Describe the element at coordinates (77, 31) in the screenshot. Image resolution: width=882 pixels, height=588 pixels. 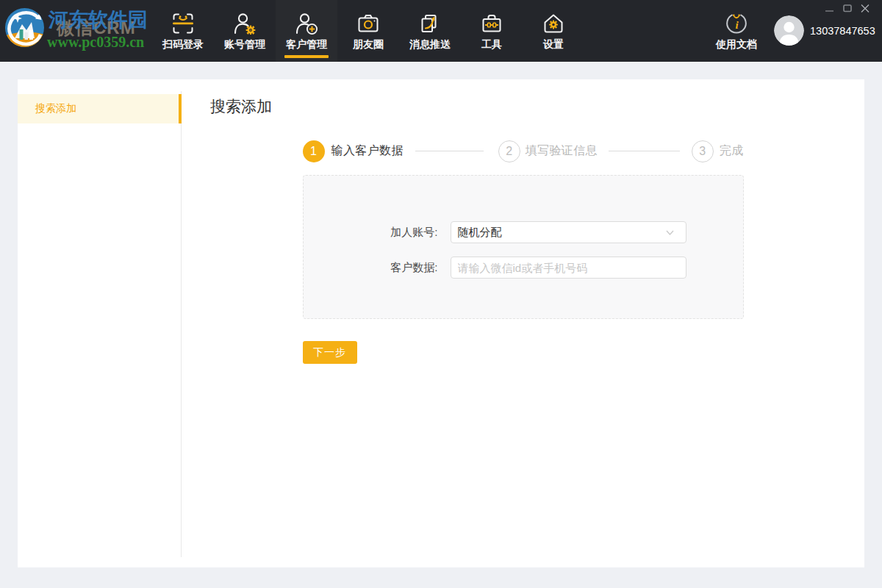
I see `logo-area: 微信CRM 河东软件园 www.pc0359.cn` at that location.